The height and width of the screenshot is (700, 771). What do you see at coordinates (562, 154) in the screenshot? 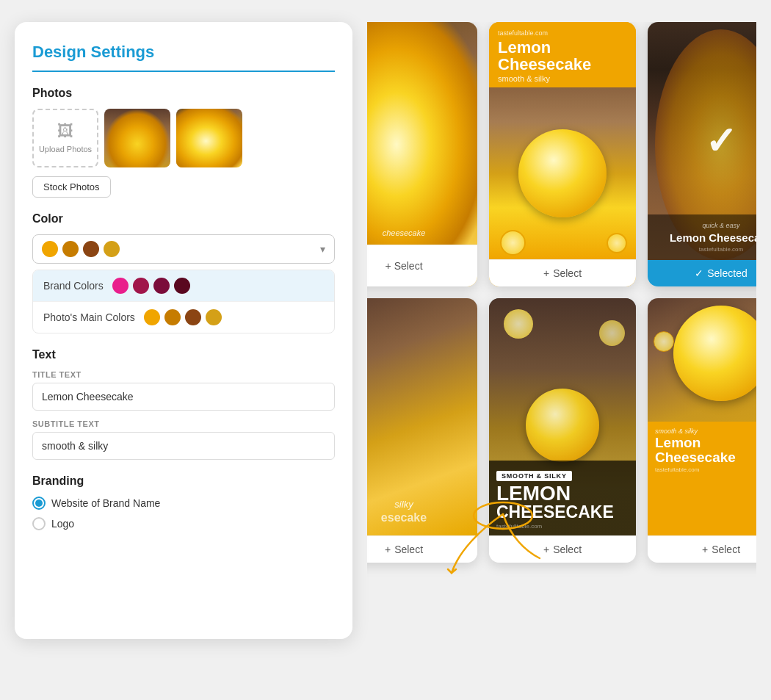
I see `card-2: tastefultable.com LemonCheesecake smooth…` at bounding box center [562, 154].